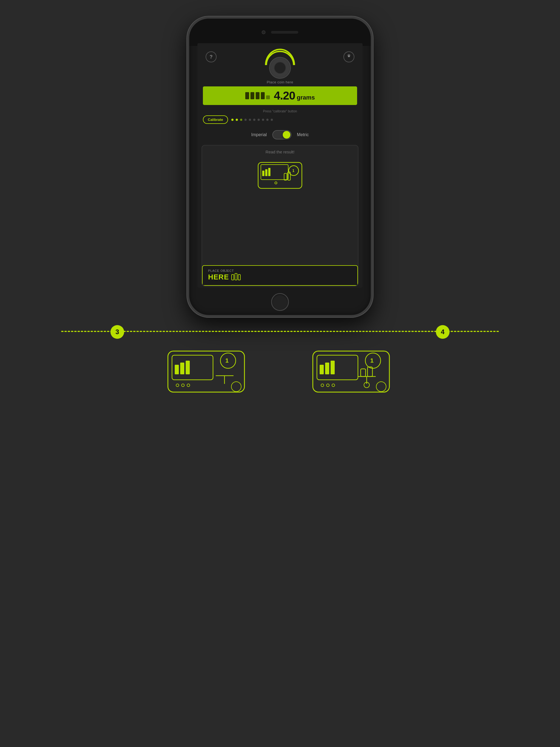 Image resolution: width=560 pixels, height=747 pixels. What do you see at coordinates (280, 357) in the screenshot?
I see `bottom-section: 3 4` at bounding box center [280, 357].